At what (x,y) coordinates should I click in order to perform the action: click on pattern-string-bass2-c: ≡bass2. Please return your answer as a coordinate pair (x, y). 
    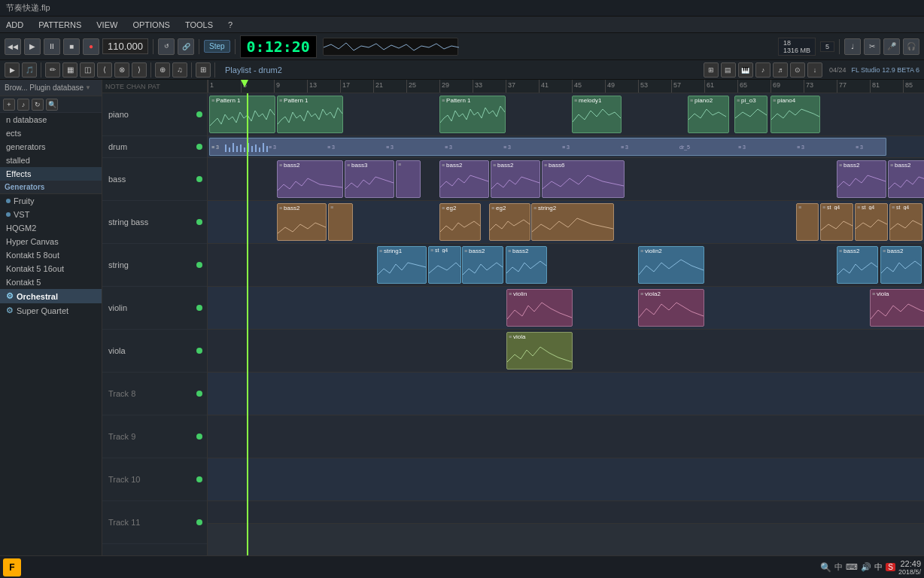
    Looking at the image, I should click on (858, 265).